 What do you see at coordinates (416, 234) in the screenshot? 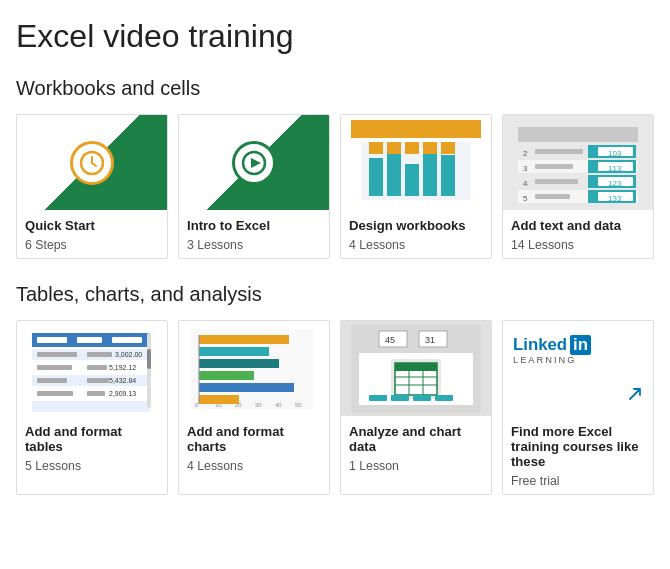
I see `card-body-design-workbooks: Design workbooks 4 Lessons` at bounding box center [416, 234].